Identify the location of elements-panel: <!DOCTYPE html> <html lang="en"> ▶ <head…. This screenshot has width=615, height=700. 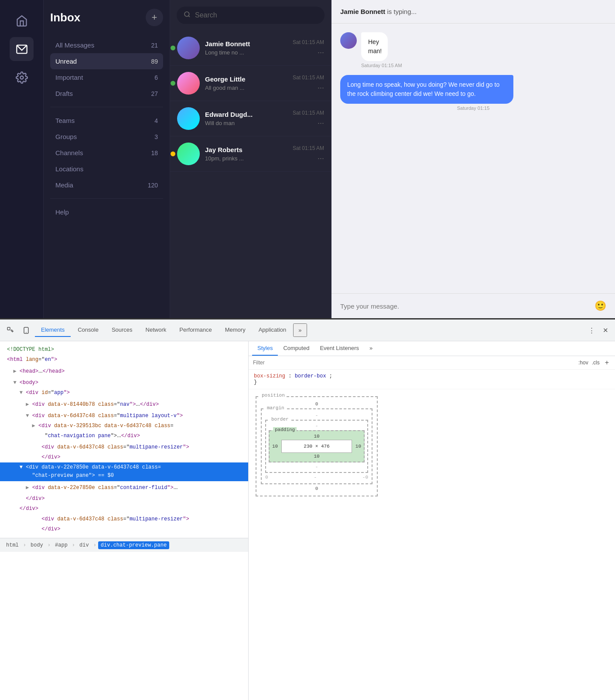
(124, 439).